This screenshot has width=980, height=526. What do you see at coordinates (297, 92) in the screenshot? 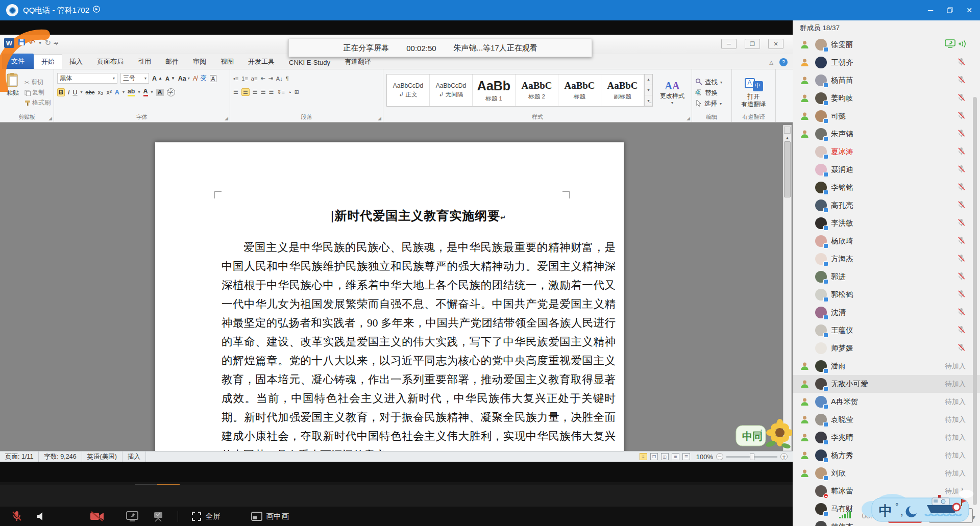
I see `borders-icon: ⊞` at bounding box center [297, 92].